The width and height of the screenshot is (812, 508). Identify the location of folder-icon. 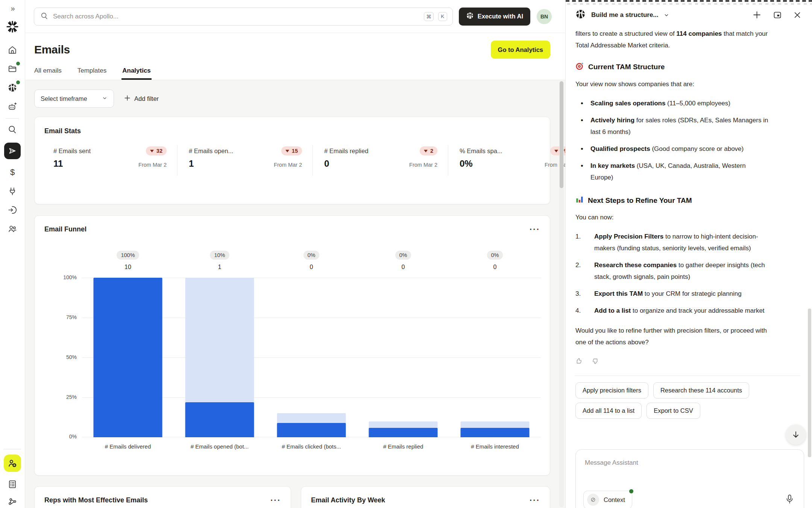
(12, 69).